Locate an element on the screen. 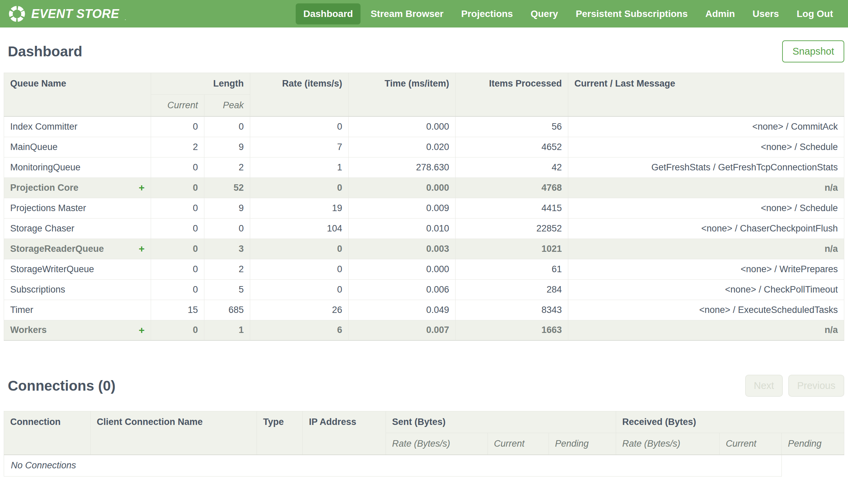  col-items-processed: Items Processed is located at coordinates (512, 95).